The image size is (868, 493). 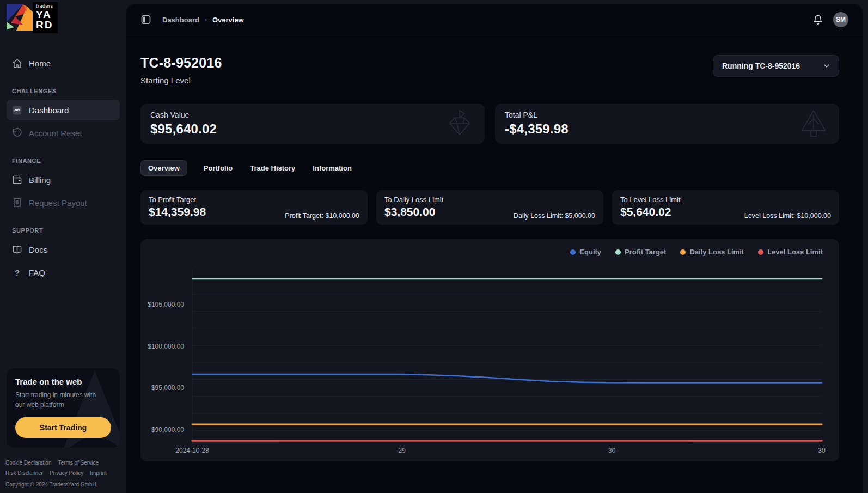 I want to click on logo-word-ya: YA, so click(x=45, y=14).